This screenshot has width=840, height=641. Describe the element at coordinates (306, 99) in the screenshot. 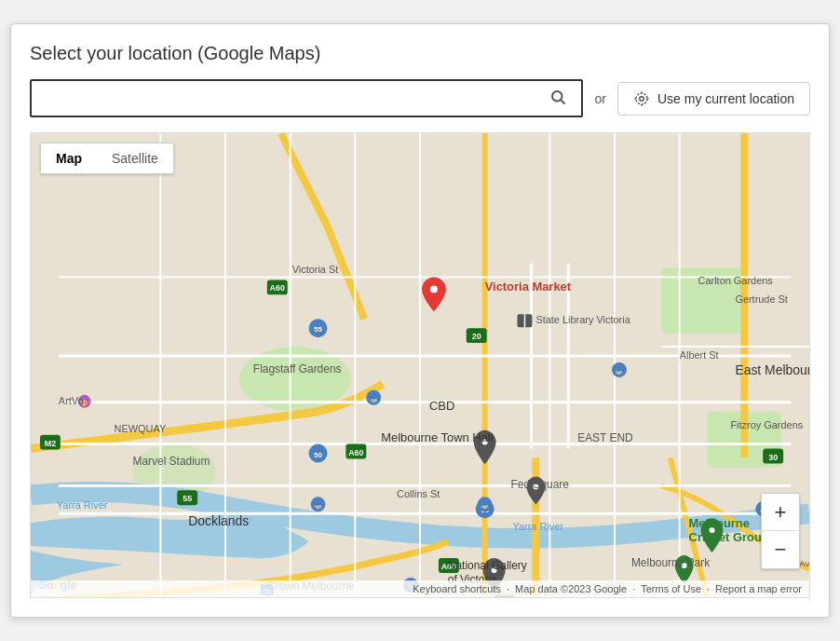

I see `search-box` at that location.